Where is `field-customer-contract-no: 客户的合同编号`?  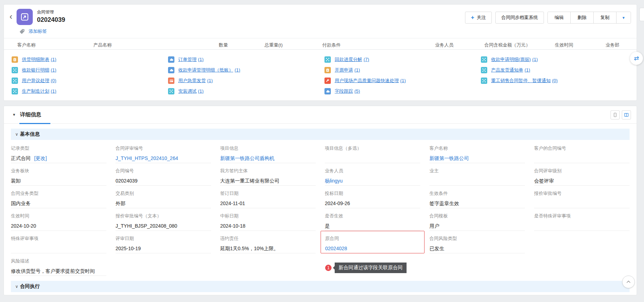
field-customer-contract-no: 客户的合同编号 is located at coordinates (582, 152).